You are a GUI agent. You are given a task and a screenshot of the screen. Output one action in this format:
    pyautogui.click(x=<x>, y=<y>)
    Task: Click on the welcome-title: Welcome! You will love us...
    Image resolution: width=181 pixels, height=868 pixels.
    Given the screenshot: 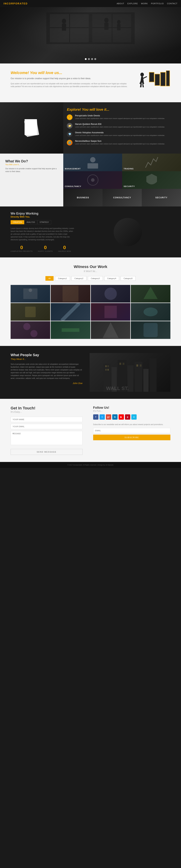 What is the action you would take?
    pyautogui.click(x=69, y=73)
    